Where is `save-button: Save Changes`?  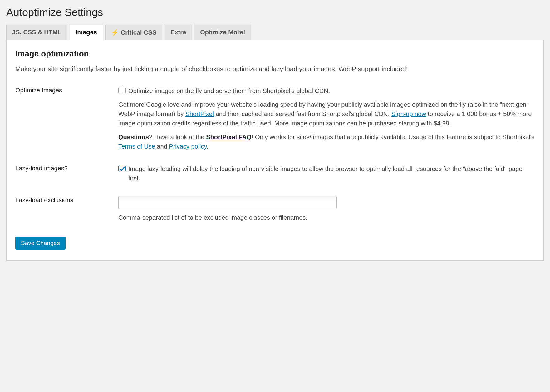
save-button: Save Changes is located at coordinates (41, 243).